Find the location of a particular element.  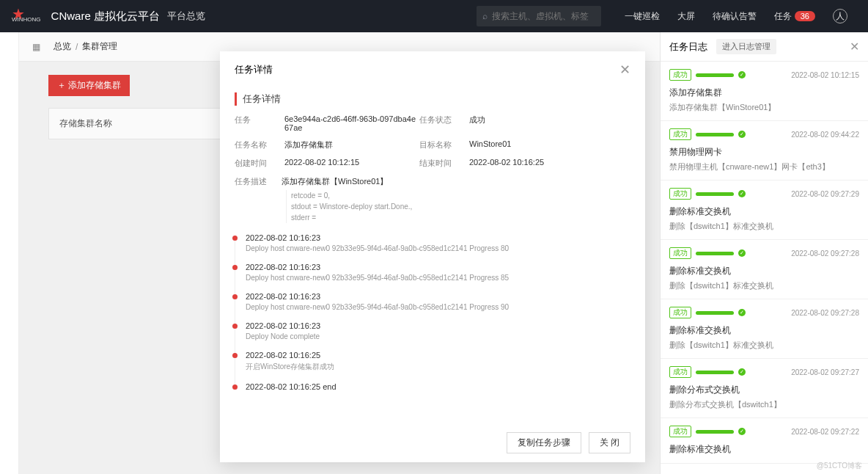

modal-footer: 复制任务步骤 关 闭 is located at coordinates (433, 443).